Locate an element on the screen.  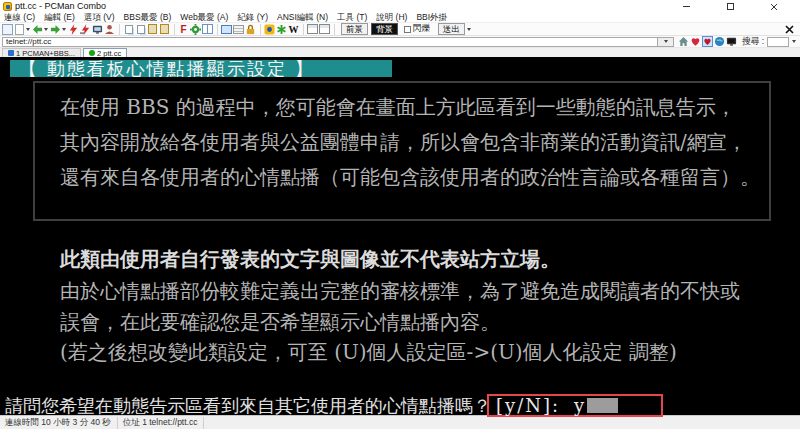
disconnect-icon is located at coordinates (86, 30).